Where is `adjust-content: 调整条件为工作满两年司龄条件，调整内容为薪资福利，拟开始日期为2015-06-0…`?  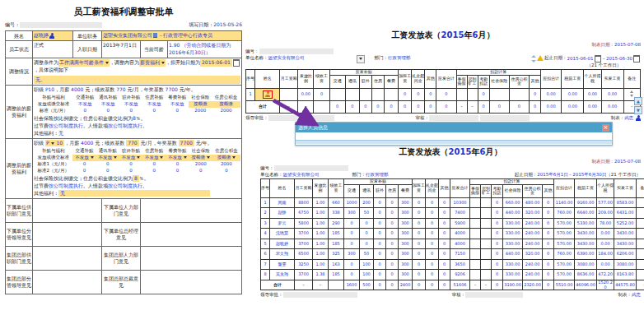
adjust-content: 调整条件为工作满两年司龄条件，调整内容为薪资福利，拟开始日期为2015-06-0… is located at coordinates (138, 72).